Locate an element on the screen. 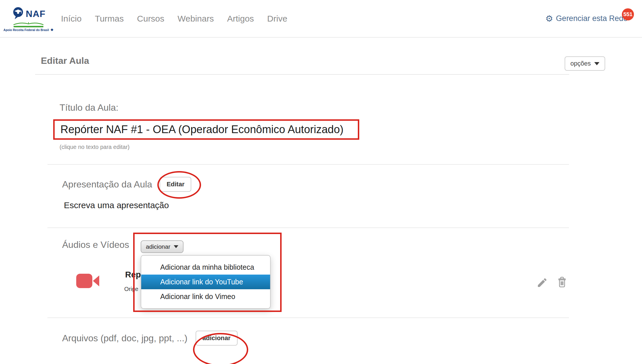 The height and width of the screenshot is (364, 642). video-item-origin: Orige is located at coordinates (131, 289).